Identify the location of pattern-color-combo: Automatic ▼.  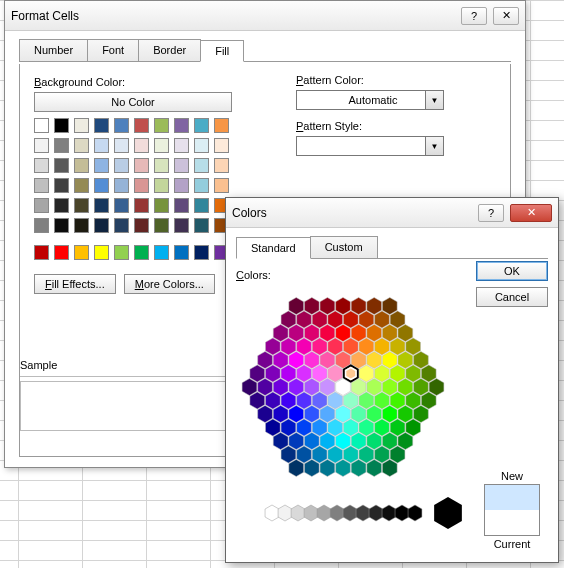
(370, 100).